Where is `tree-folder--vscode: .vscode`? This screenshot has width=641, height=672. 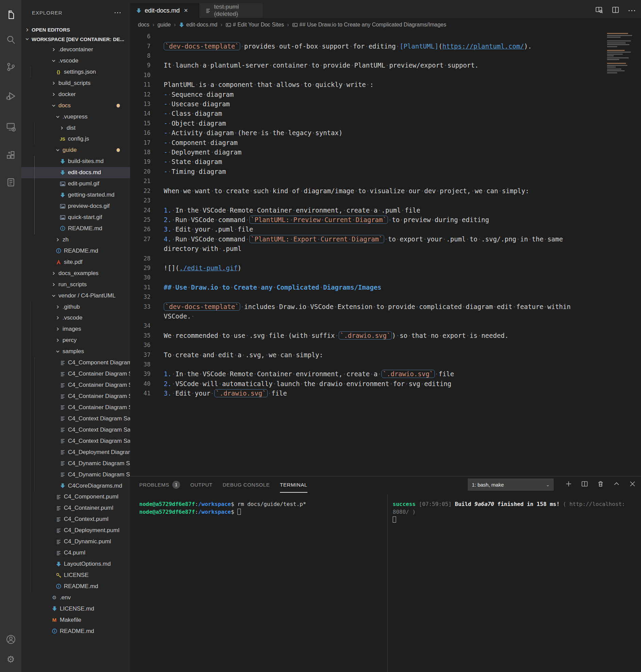 tree-folder--vscode: .vscode is located at coordinates (76, 61).